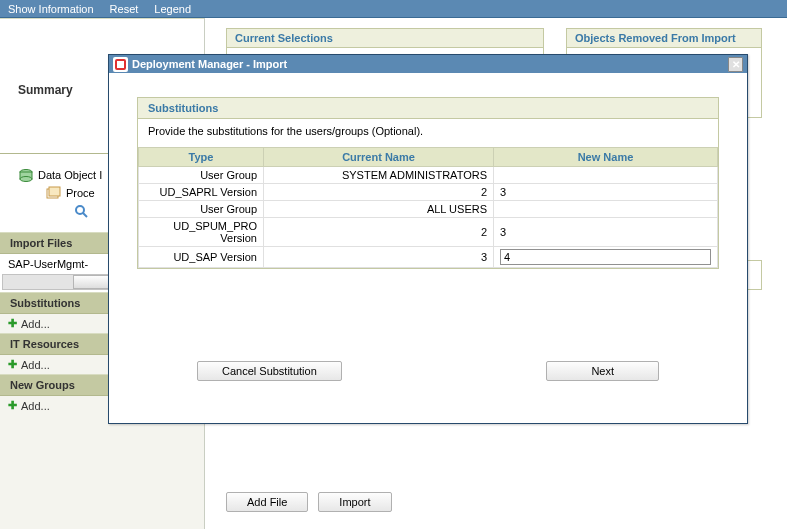 The image size is (787, 529). What do you see at coordinates (202, 258) in the screenshot?
I see `cell-type: UD_SAP Version` at bounding box center [202, 258].